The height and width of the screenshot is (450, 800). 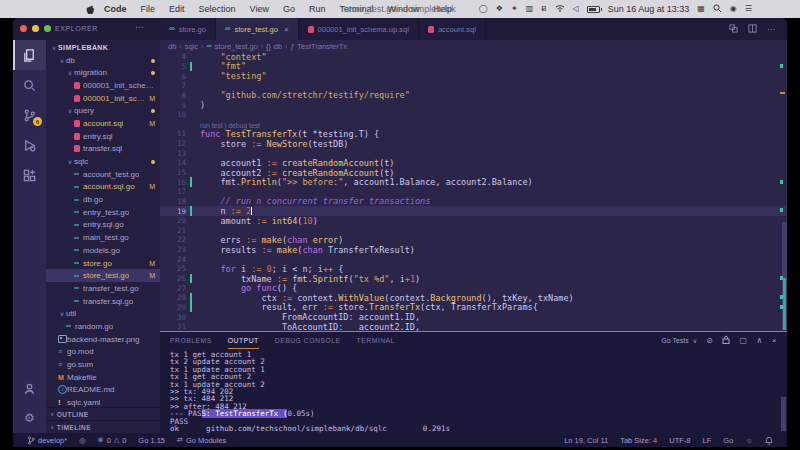 I want to click on tab-store-go: ∞store.go, so click(x=188, y=29).